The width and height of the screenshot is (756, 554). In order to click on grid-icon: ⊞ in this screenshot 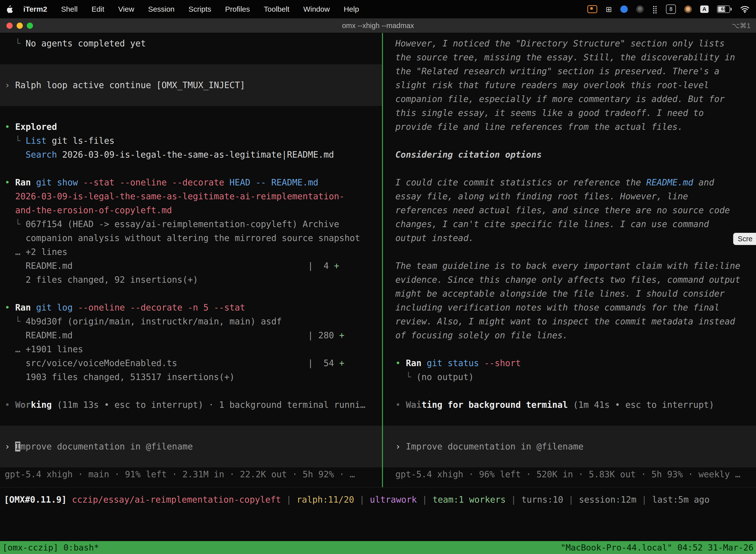, I will do `click(609, 9)`.